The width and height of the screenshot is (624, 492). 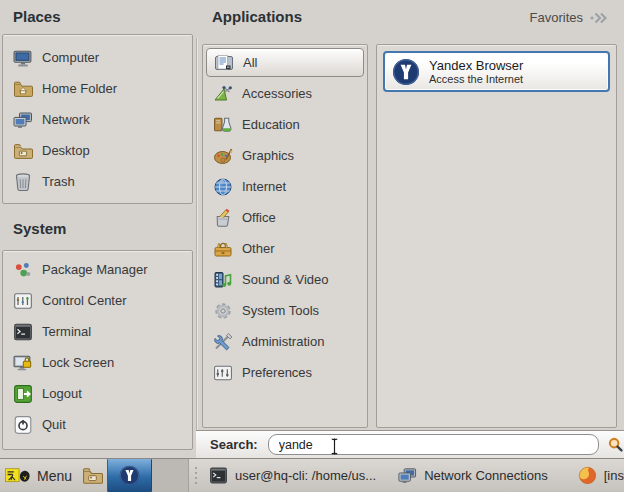 I want to click on system-item-logout: Logout, so click(x=98, y=394).